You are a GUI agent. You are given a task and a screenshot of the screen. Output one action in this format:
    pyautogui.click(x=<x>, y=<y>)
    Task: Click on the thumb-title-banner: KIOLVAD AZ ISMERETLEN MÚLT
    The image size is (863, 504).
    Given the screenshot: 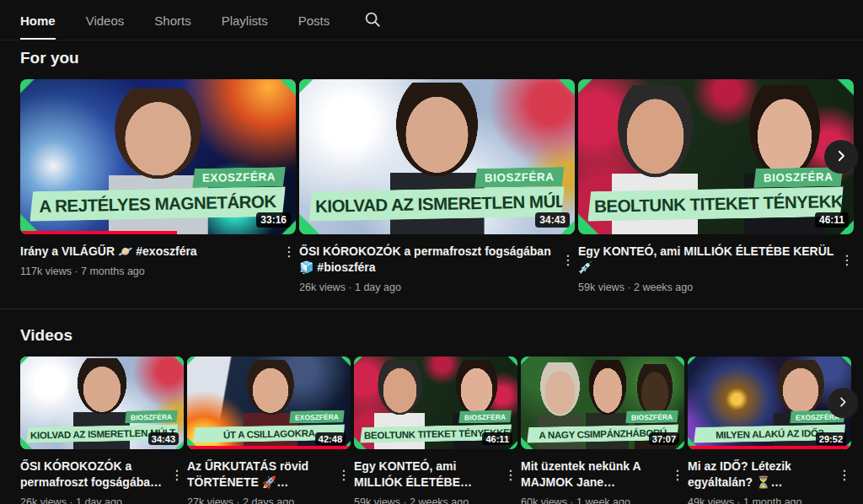 What is the action you would take?
    pyautogui.click(x=437, y=204)
    